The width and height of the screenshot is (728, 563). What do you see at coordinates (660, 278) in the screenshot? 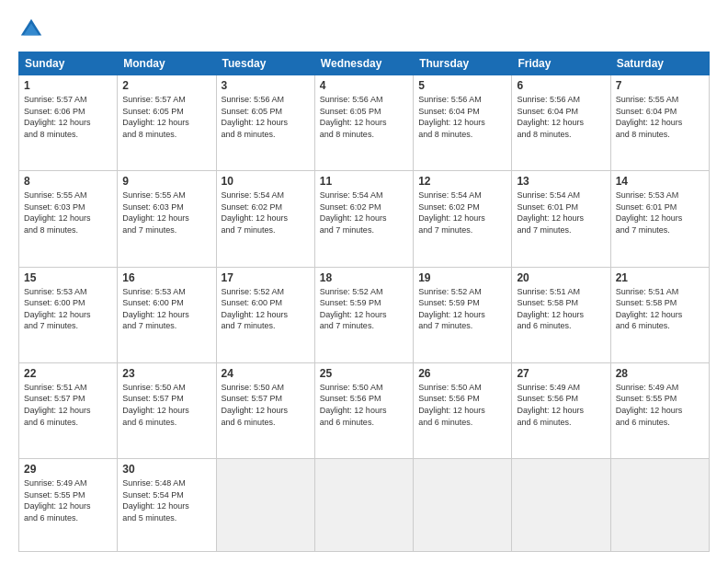
I see `day-number: 21` at bounding box center [660, 278].